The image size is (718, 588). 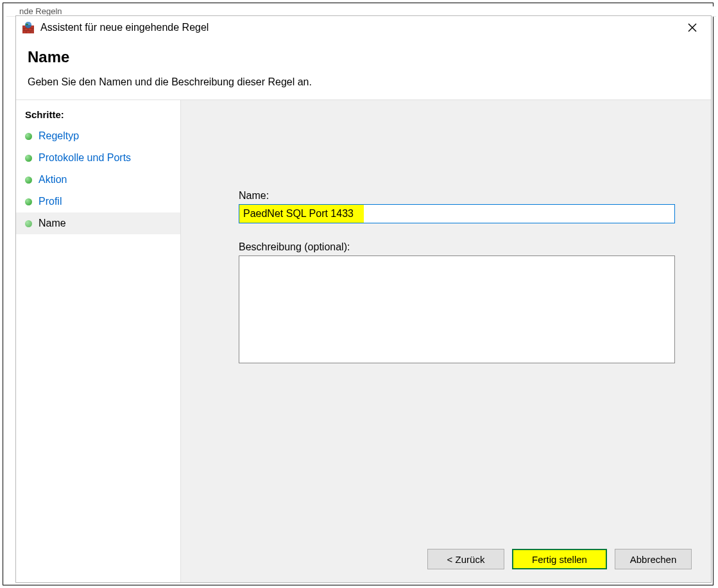 I want to click on step-profil: Profil, so click(x=98, y=202).